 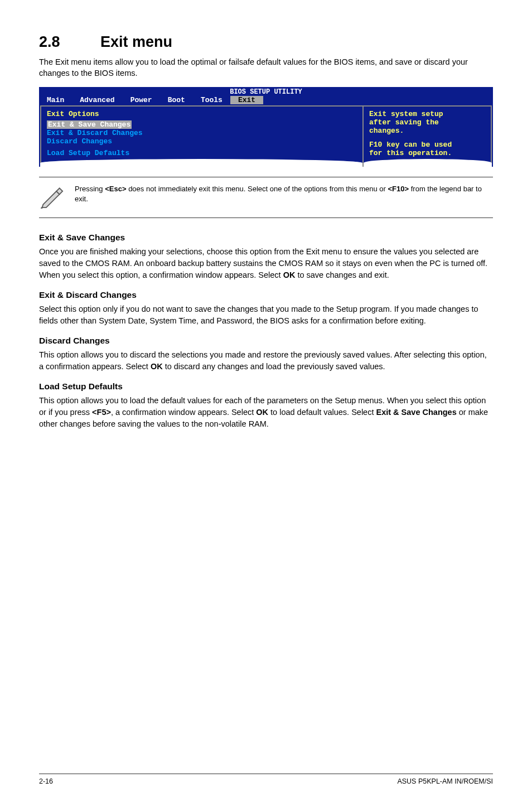 What do you see at coordinates (427, 114) in the screenshot?
I see `bios-help-line: Exit system setup` at bounding box center [427, 114].